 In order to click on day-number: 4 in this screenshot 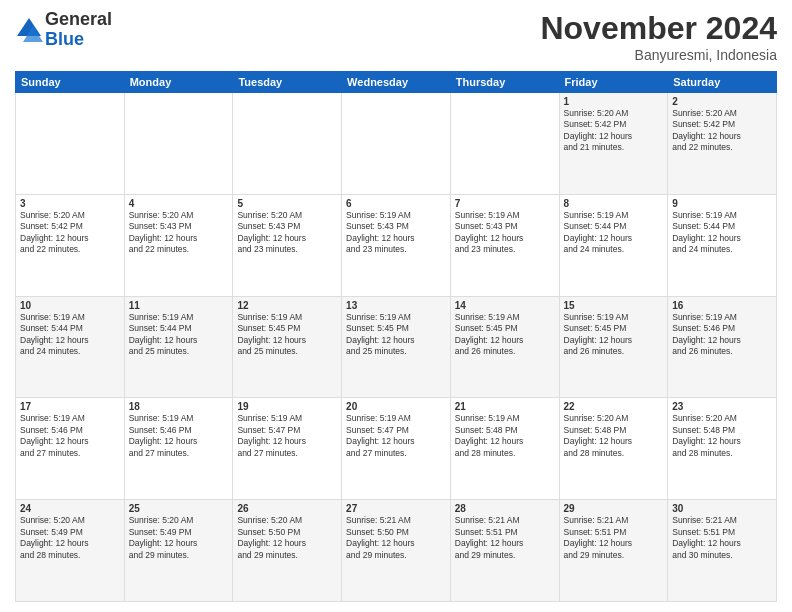, I will do `click(179, 204)`.